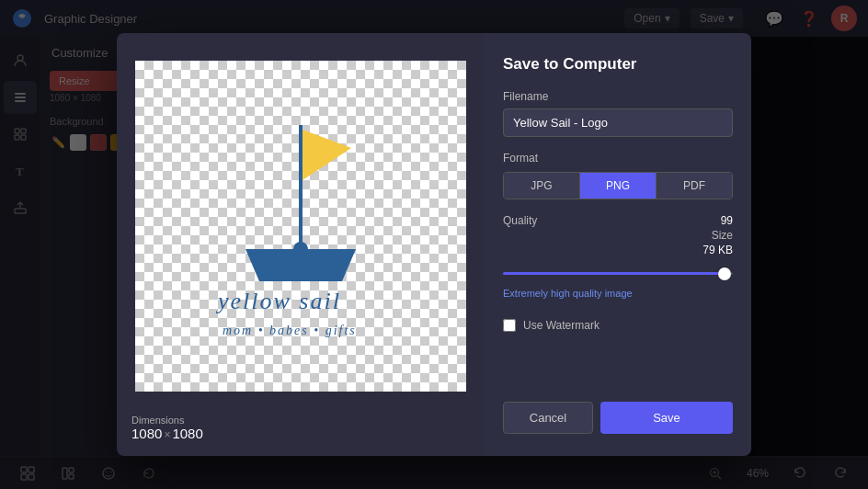  Describe the element at coordinates (618, 417) in the screenshot. I see `modal-footer: Cancel Save` at that location.